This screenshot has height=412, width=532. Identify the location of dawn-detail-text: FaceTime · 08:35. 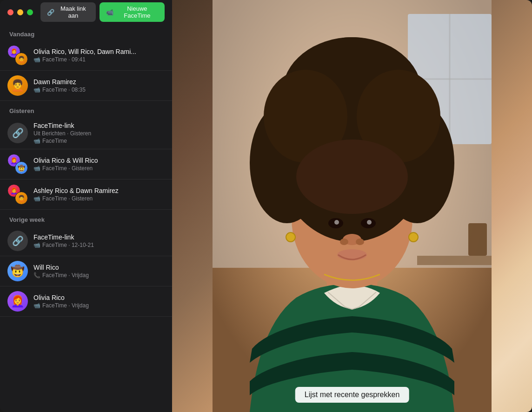
(64, 90).